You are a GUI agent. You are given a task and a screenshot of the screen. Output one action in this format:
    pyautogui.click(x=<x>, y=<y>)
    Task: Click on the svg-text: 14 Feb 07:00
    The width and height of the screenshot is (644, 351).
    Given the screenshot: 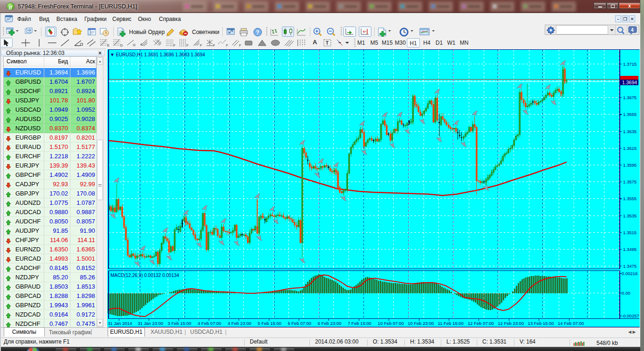 What is the action you would take?
    pyautogui.click(x=571, y=323)
    